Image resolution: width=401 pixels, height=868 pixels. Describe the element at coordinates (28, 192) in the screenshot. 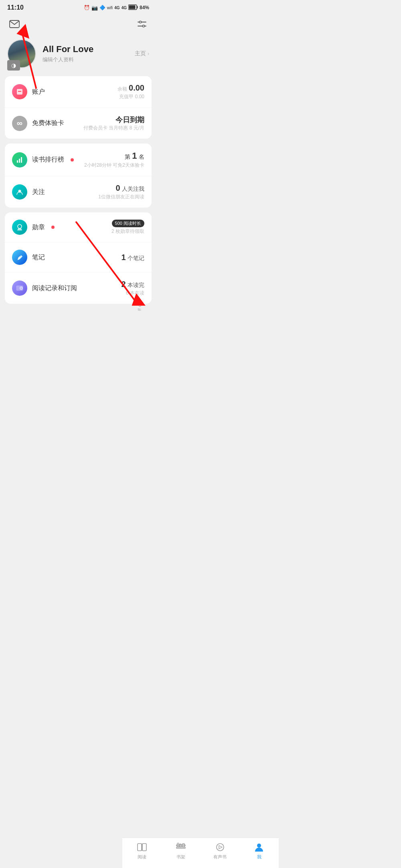

I see `follow-row-left: 关注` at that location.